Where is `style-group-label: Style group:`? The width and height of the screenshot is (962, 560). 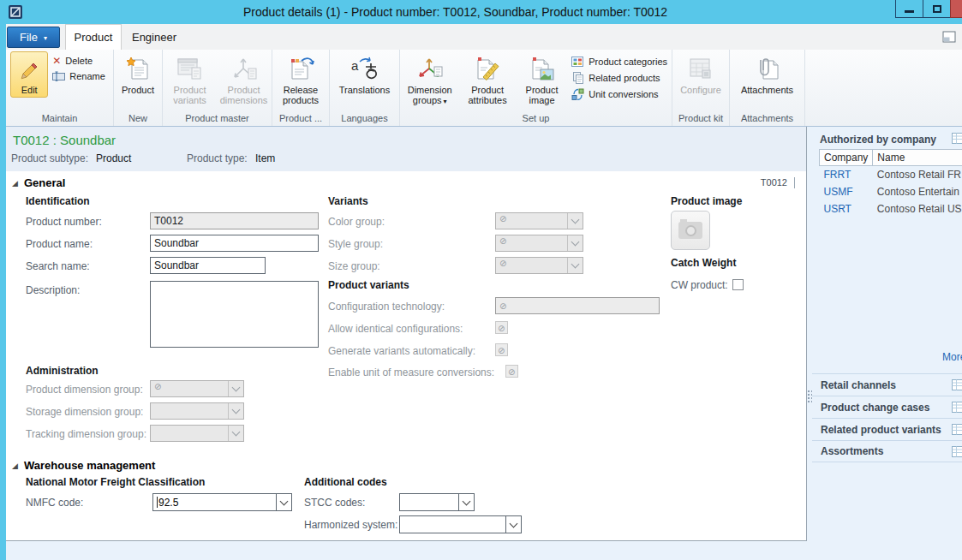
style-group-label: Style group: is located at coordinates (356, 244).